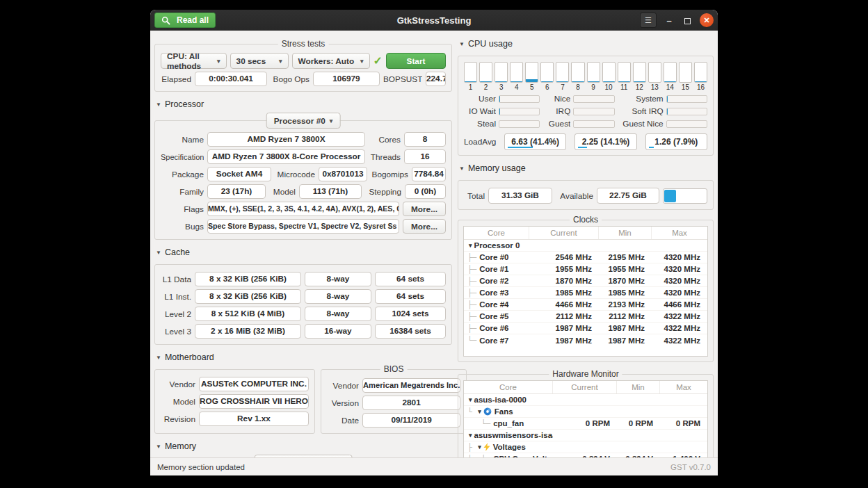 Image resolution: width=868 pixels, height=488 pixels. Describe the element at coordinates (303, 456) in the screenshot. I see `dimm-selector-dropdown: DIMM_A2 (BANK 1) ▾` at that location.